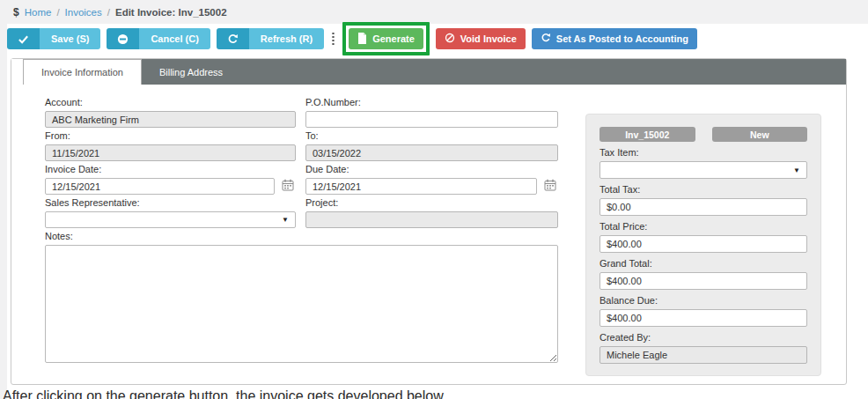 This screenshot has height=399, width=868. Describe the element at coordinates (431, 169) in the screenshot. I see `due-date-label: Due Date:` at that location.